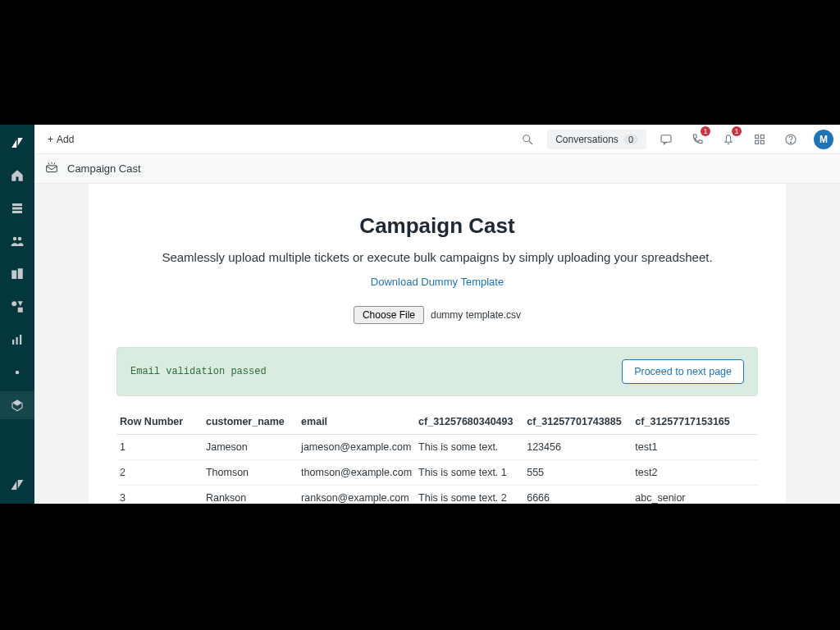 The image size is (840, 630). Describe the element at coordinates (682, 372) in the screenshot. I see `proceed-button: Proceed to next page` at that location.